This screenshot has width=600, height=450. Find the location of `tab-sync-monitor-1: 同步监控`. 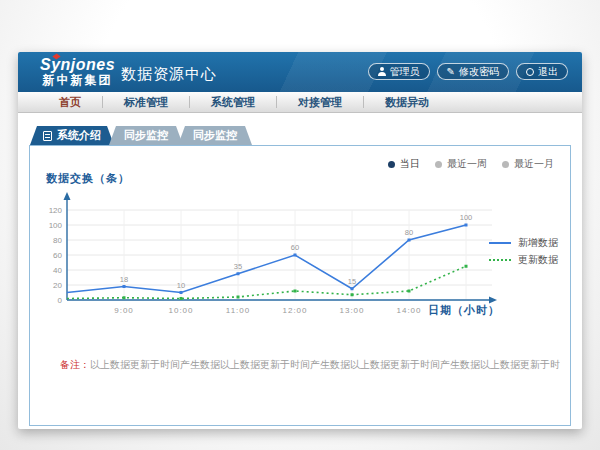

tab-sync-monitor-1: 同步监控 is located at coordinates (146, 136).